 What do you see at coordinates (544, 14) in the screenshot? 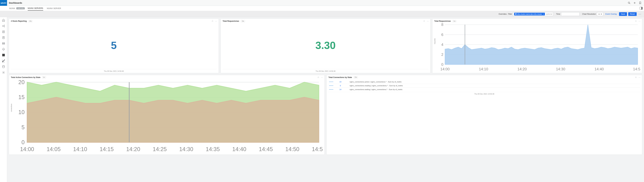
I see `filter-chip-remove-icon: ×` at bounding box center [544, 14].